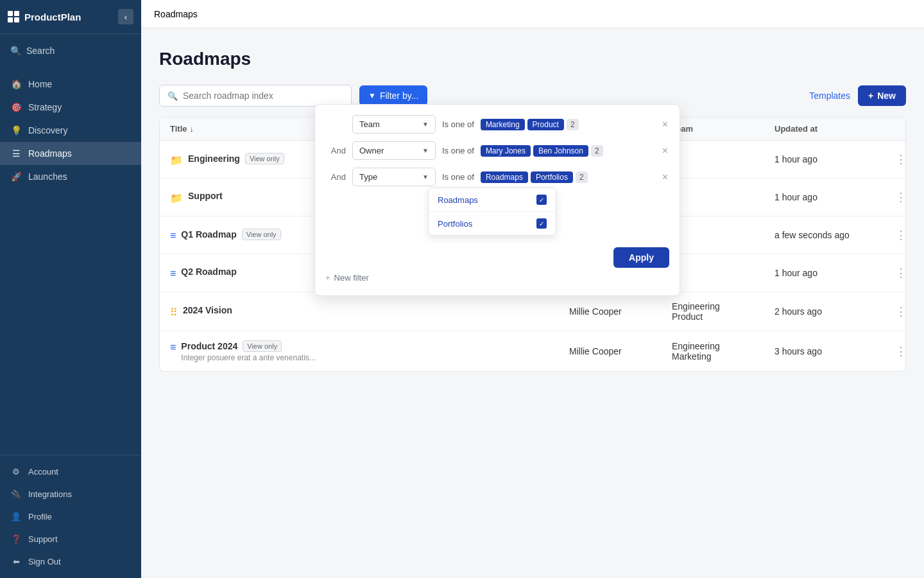  Describe the element at coordinates (497, 200) in the screenshot. I see `filter-panel: Team ▼ Is one of Marketing Product 2 × A…` at that location.